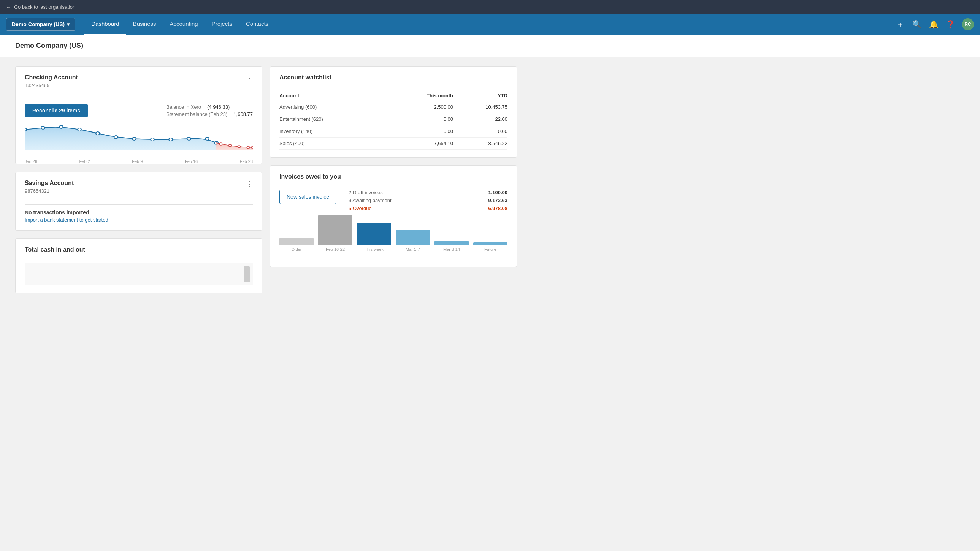  What do you see at coordinates (138, 250) in the screenshot?
I see `total-cash-title: Total cash in and out` at bounding box center [138, 250].